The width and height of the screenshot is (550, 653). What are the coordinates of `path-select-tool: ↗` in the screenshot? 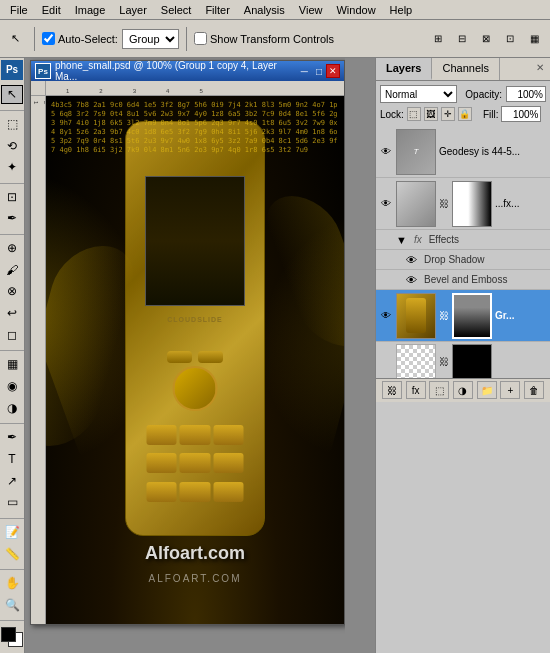 It's located at (12, 481).